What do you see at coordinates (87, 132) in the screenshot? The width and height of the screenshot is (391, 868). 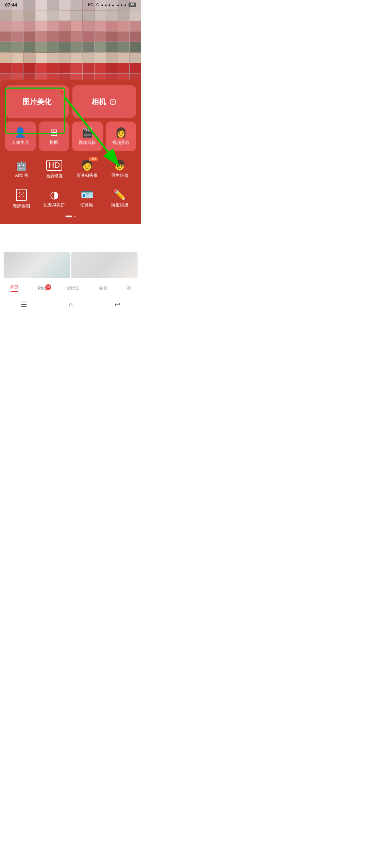 I see `video-edit-icon: 🎬` at bounding box center [87, 132].